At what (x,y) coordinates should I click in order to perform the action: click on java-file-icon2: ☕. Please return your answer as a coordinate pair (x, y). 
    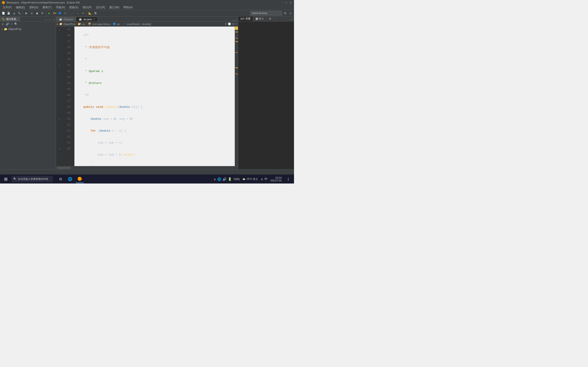
    Looking at the image, I should click on (80, 19).